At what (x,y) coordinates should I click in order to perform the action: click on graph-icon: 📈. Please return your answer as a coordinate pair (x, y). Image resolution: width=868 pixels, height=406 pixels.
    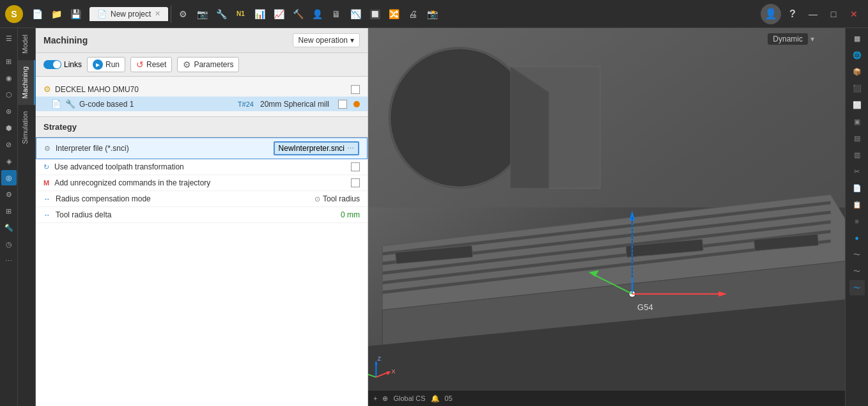
    Looking at the image, I should click on (279, 14).